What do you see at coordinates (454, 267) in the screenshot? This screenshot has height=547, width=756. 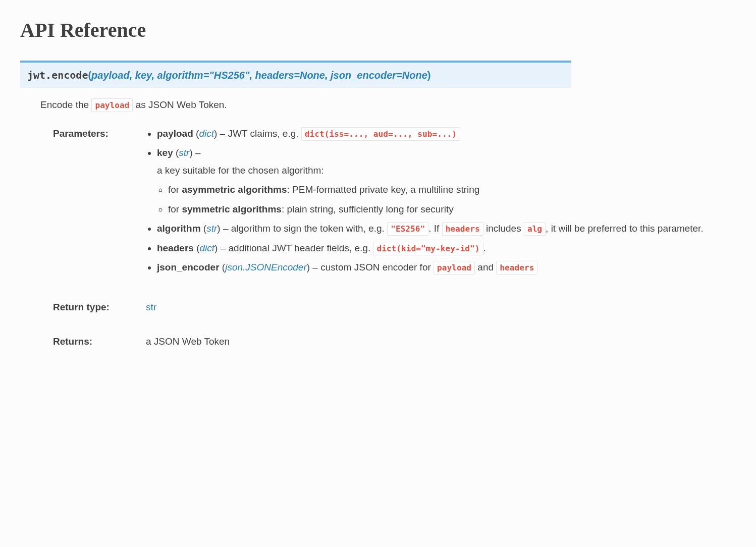 I see `code-je-payload: payload` at bounding box center [454, 267].